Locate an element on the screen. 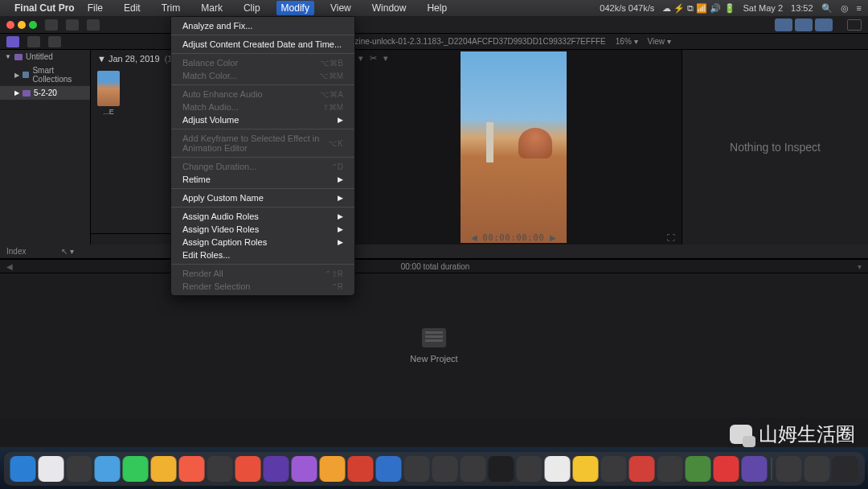 The width and height of the screenshot is (868, 489). viewer-tool-2: ▾ is located at coordinates (361, 58).